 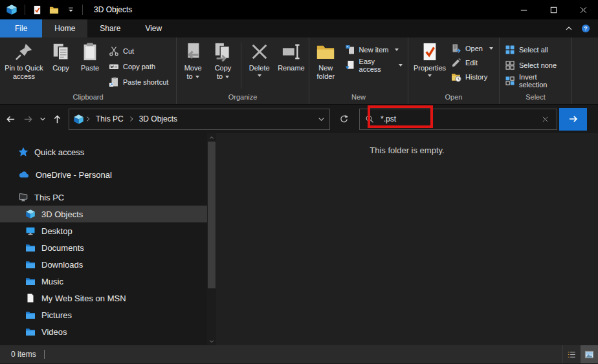 What do you see at coordinates (43, 119) in the screenshot?
I see `recent-locations-button` at bounding box center [43, 119].